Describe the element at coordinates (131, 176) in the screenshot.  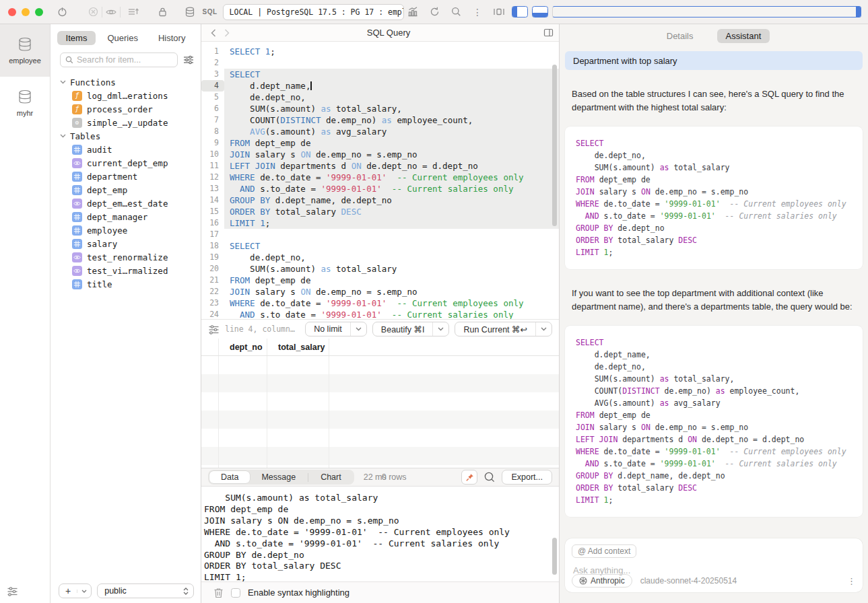
I see `tree-item-department: department` at that location.